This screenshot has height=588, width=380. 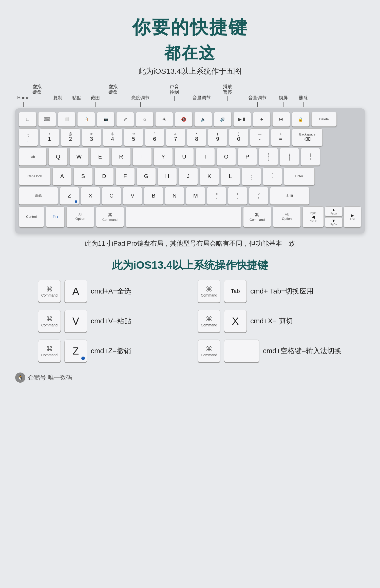 I want to click on key-m: M, so click(x=196, y=196).